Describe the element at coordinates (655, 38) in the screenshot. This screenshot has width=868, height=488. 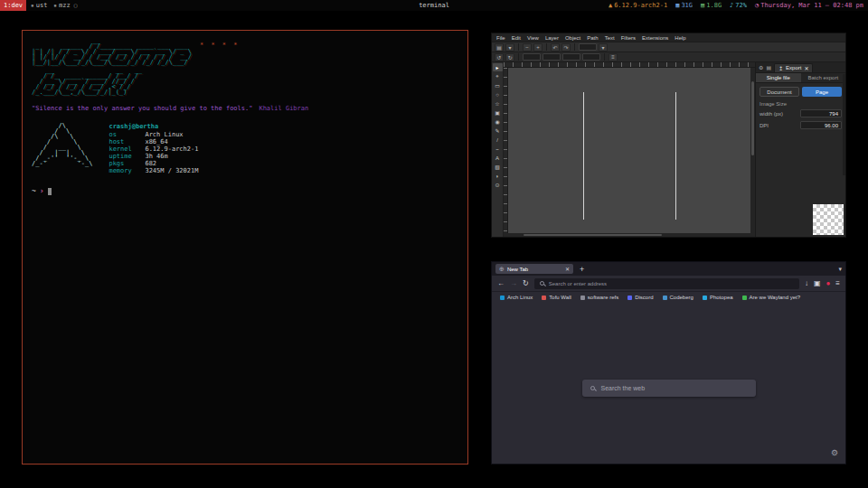
I see `menu-extensions: Extensions` at that location.